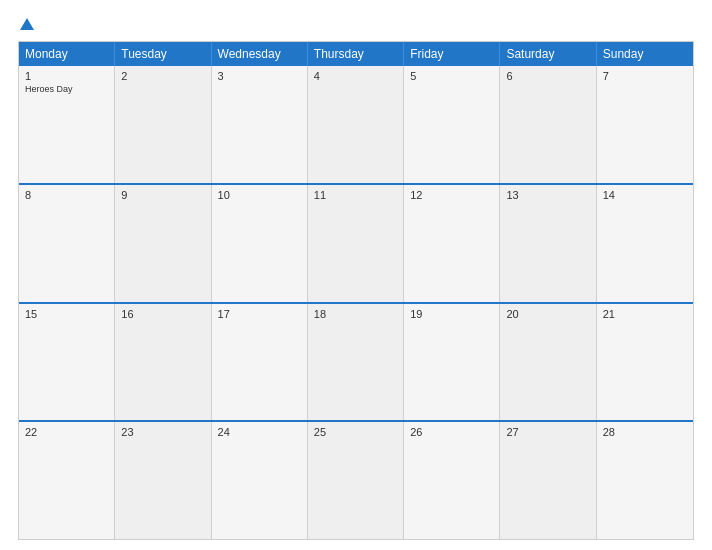  I want to click on day-number: 26, so click(452, 432).